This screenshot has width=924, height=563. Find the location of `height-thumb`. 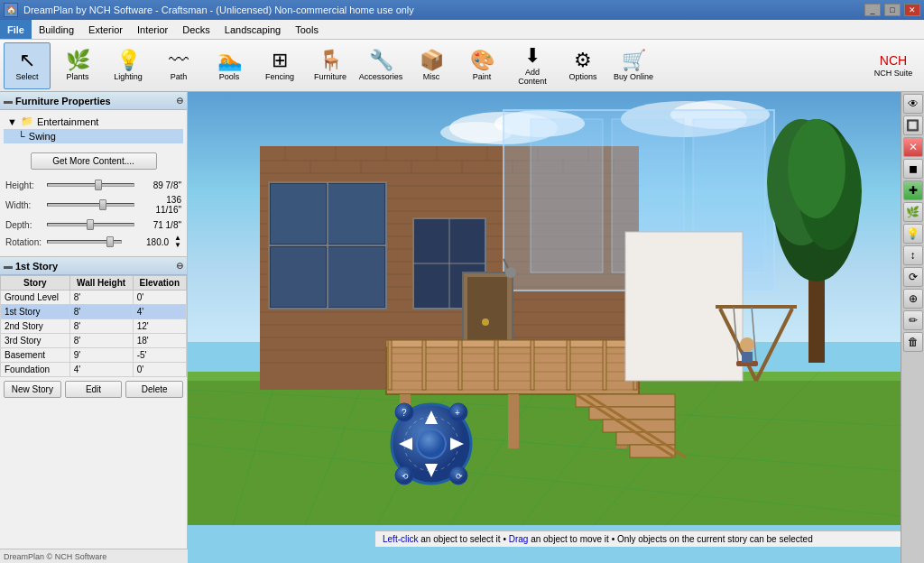

height-thumb is located at coordinates (98, 185).